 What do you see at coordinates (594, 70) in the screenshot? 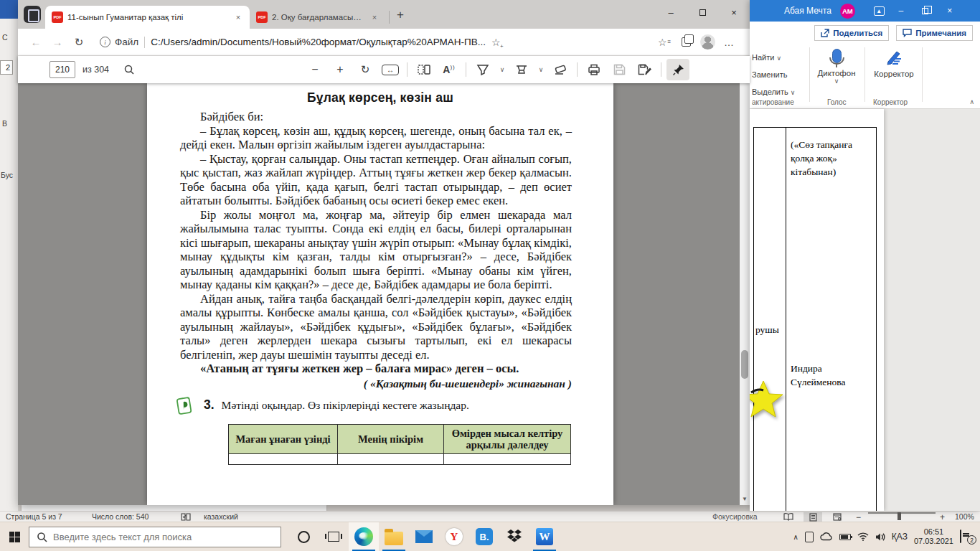
I see `print-icon` at bounding box center [594, 70].